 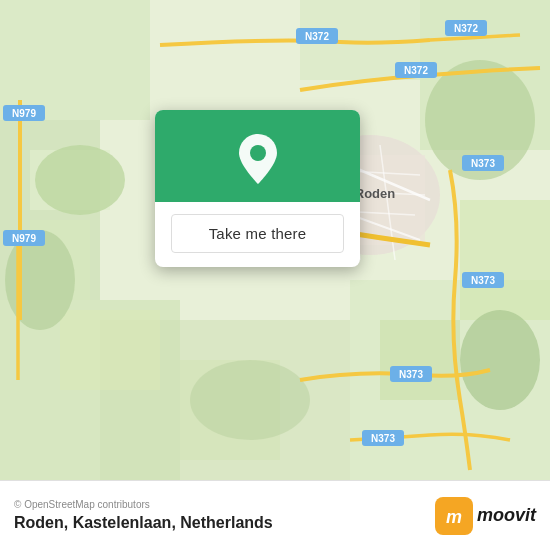 What do you see at coordinates (258, 234) in the screenshot?
I see `take-me-there-button: Take me there` at bounding box center [258, 234].